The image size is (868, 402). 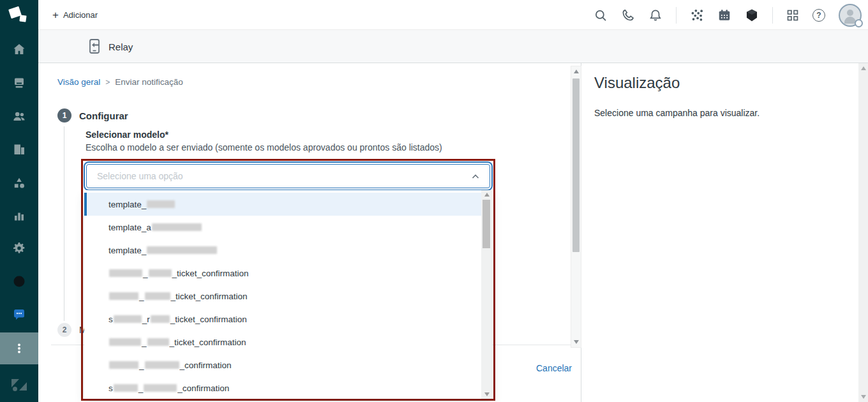 What do you see at coordinates (19, 281) in the screenshot?
I see `app-dot-icon` at bounding box center [19, 281].